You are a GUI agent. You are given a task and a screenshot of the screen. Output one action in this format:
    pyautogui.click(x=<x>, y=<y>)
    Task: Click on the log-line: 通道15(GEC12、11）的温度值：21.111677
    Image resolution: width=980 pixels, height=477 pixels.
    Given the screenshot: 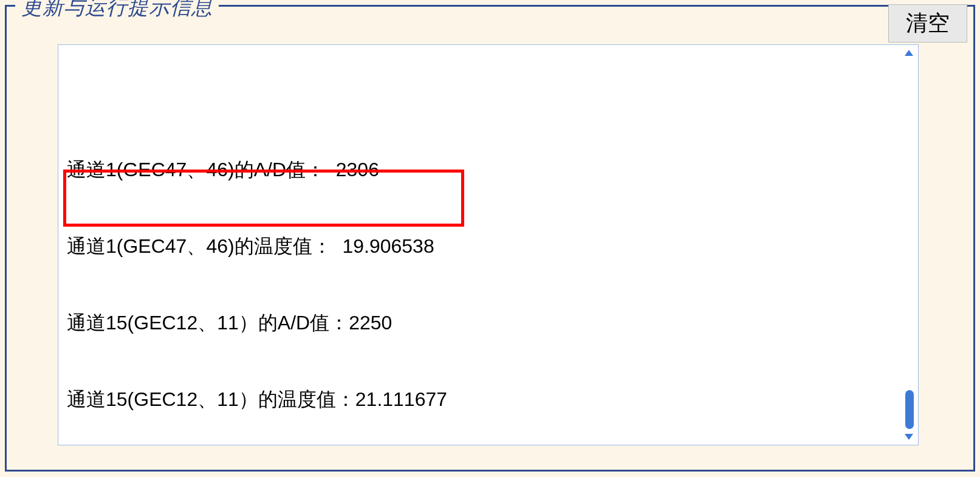 What is the action you would take?
    pyautogui.click(x=486, y=399)
    